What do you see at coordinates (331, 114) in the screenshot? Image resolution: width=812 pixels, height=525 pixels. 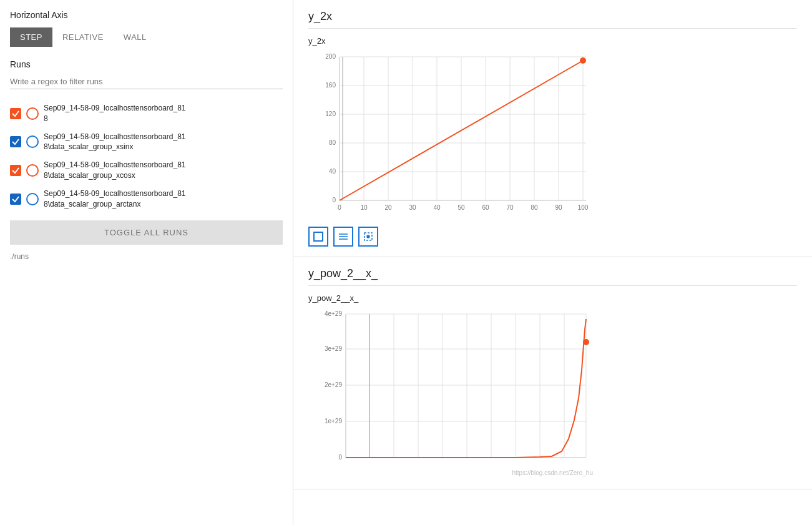 I see `svg-text: 120` at bounding box center [331, 114].